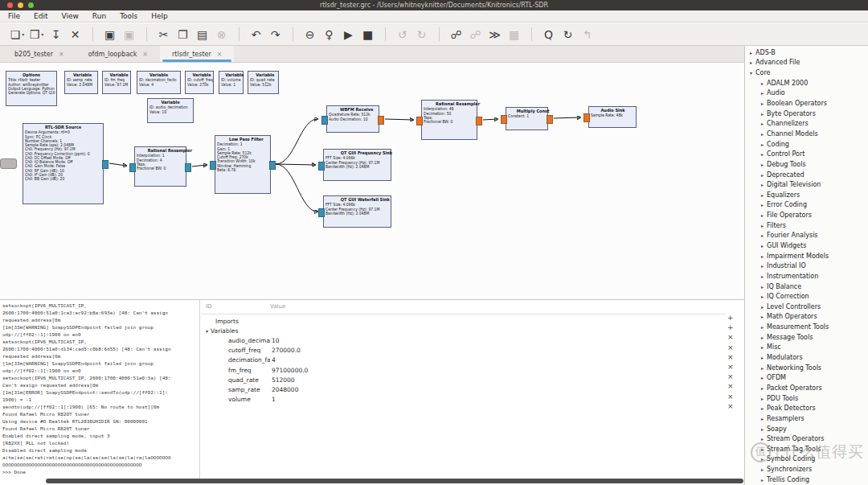 Image resolution: width=868 pixels, height=485 pixels. I want to click on console-log: setsockopt(IPV6_MULTICAST_IP,2600:1700:4…, so click(100, 390).